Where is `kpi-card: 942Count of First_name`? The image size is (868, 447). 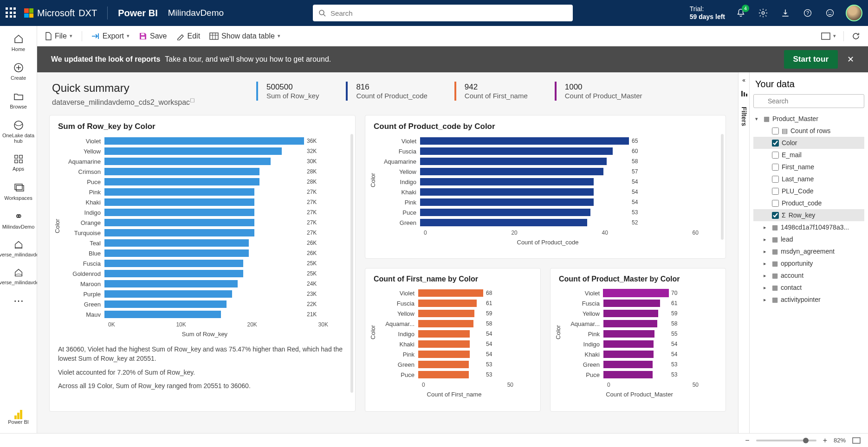
kpi-card: 942Count of First_name is located at coordinates (495, 91).